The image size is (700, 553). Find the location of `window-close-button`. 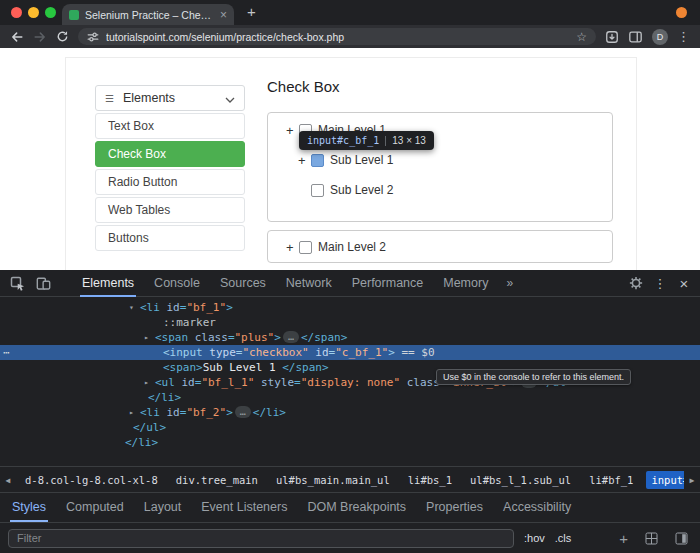

window-close-button is located at coordinates (16, 12).